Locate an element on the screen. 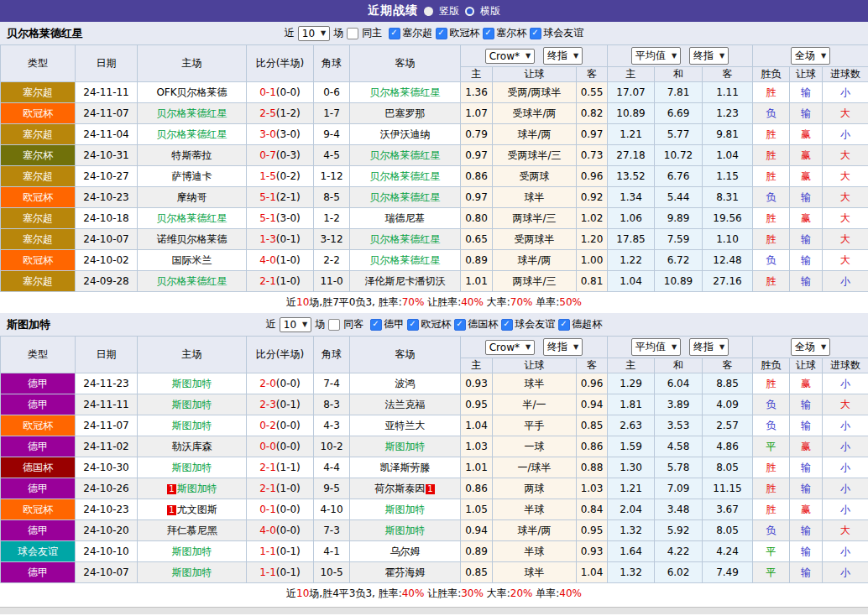 The height and width of the screenshot is (616, 868). team-link: 特斯蒂拉 is located at coordinates (192, 155).